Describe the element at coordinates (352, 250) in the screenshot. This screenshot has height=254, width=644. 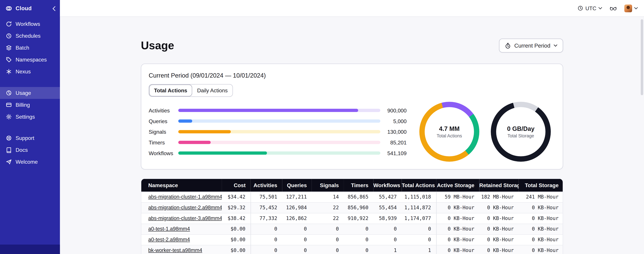
I see `table-row: bk-worker-test.a98mm4$0.000000110 KB-Hou…` at that location.